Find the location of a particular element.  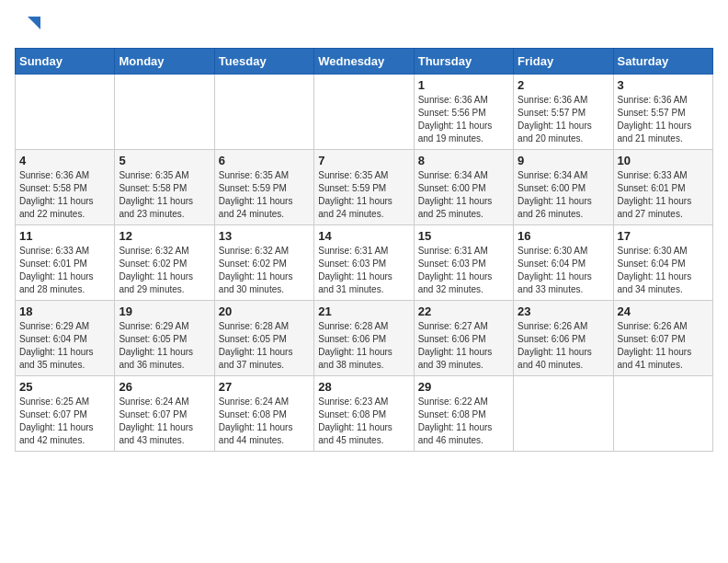

day-cell: 10Sunrise: 6:33 AM Sunset: 6:01 PM Dayli… is located at coordinates (663, 188).